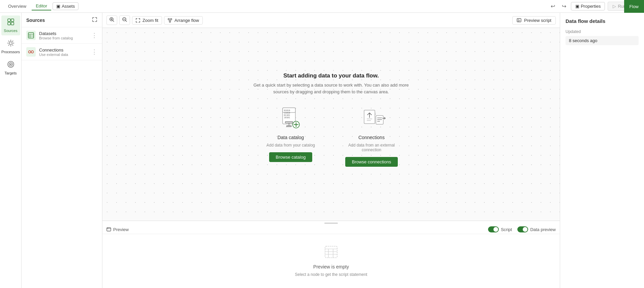  What do you see at coordinates (291, 157) in the screenshot?
I see `browse-catalog-button: Browse catalog` at bounding box center [291, 157].